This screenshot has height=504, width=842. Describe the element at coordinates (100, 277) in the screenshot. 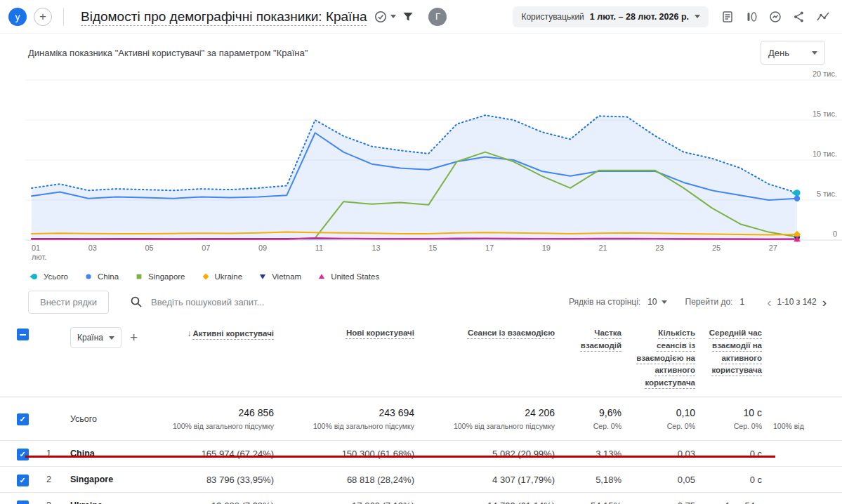

I see `legend-item-china: China` at that location.